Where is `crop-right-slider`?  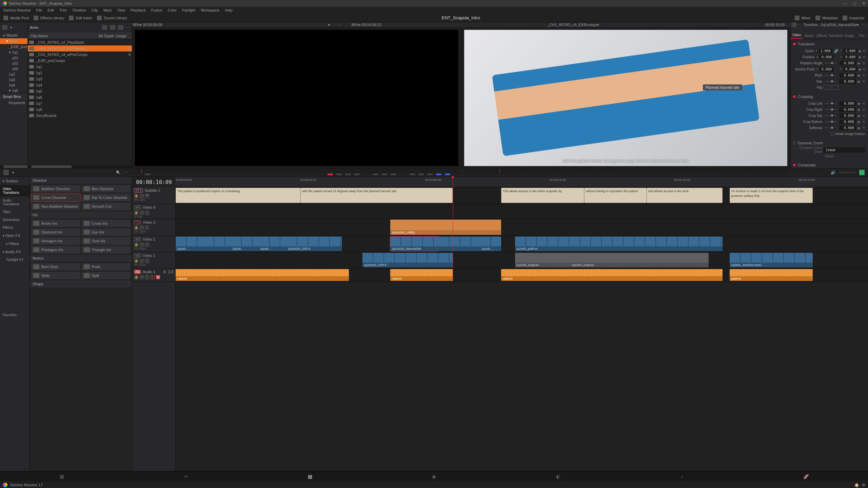
crop-right-slider is located at coordinates (831, 109).